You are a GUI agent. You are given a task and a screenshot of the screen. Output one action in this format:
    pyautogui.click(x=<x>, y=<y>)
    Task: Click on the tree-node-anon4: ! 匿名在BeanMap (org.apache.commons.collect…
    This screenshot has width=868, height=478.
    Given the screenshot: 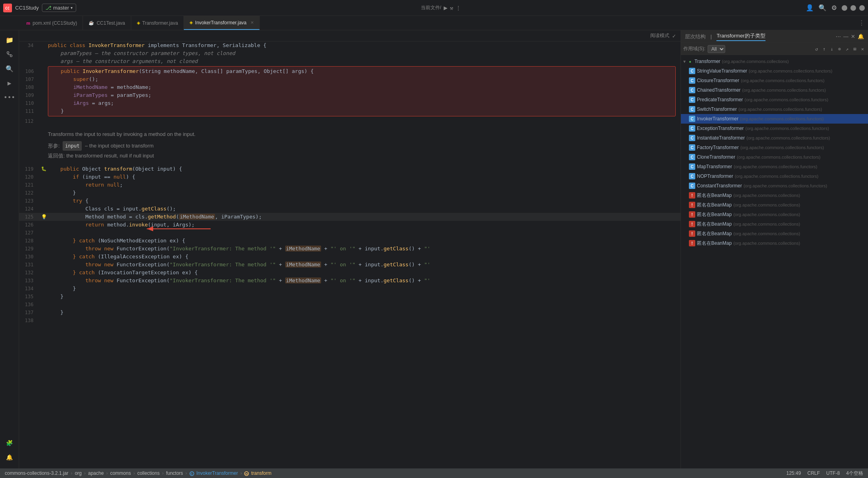 What is the action you would take?
    pyautogui.click(x=775, y=224)
    